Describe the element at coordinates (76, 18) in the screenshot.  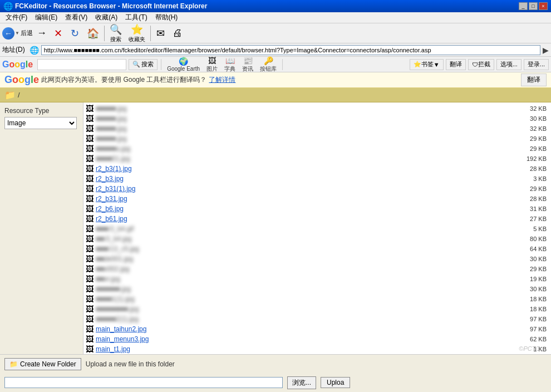
I see `menu-view: 查看(V)` at that location.